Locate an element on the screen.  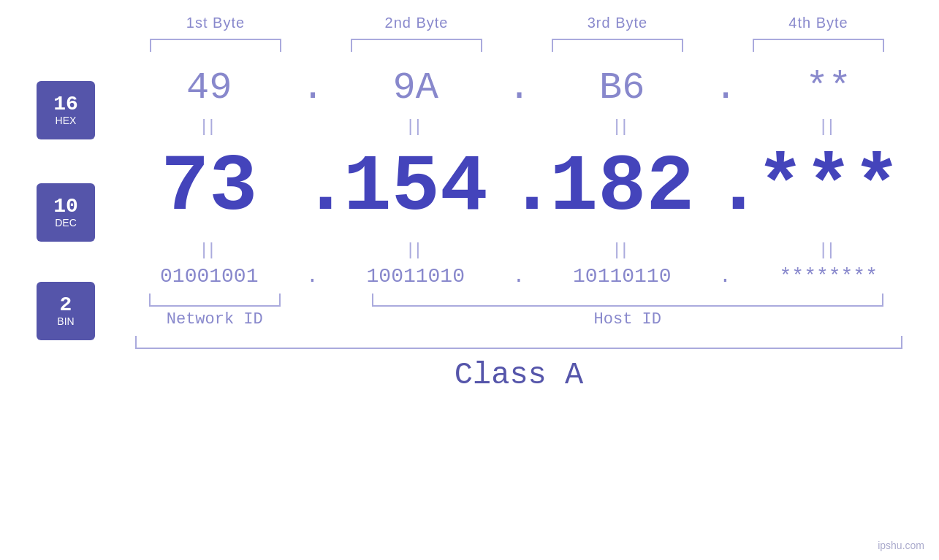
bin-cell-2: 10011010 is located at coordinates (417, 276).